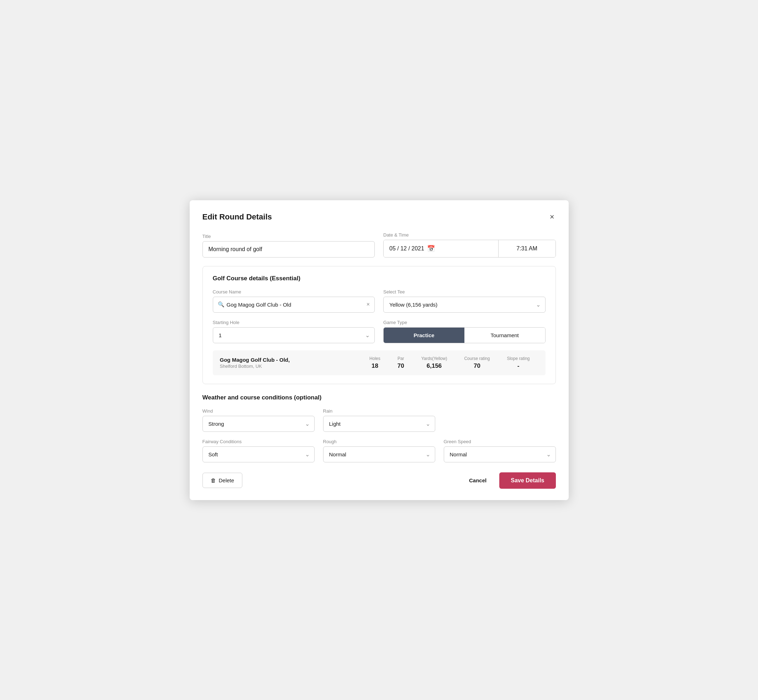 This screenshot has height=700, width=758. I want to click on game-type-field: Game Type Practice Tournament, so click(464, 331).